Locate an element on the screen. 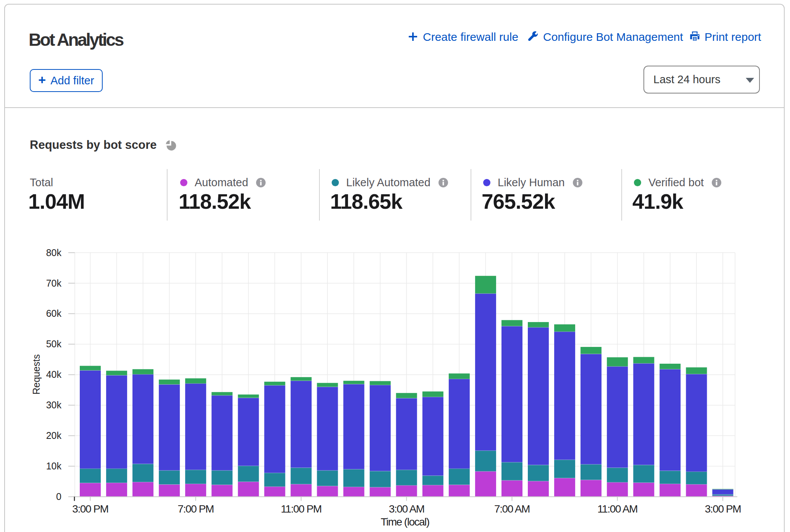 The image size is (790, 532). svg-text: 60k is located at coordinates (54, 313).